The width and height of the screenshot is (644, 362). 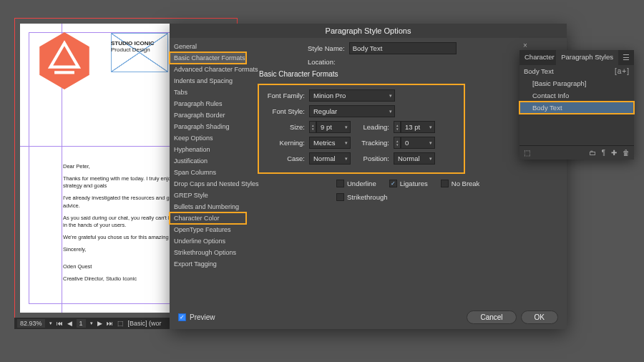 I want to click on studio-logo-icon, so click(x=64, y=61).